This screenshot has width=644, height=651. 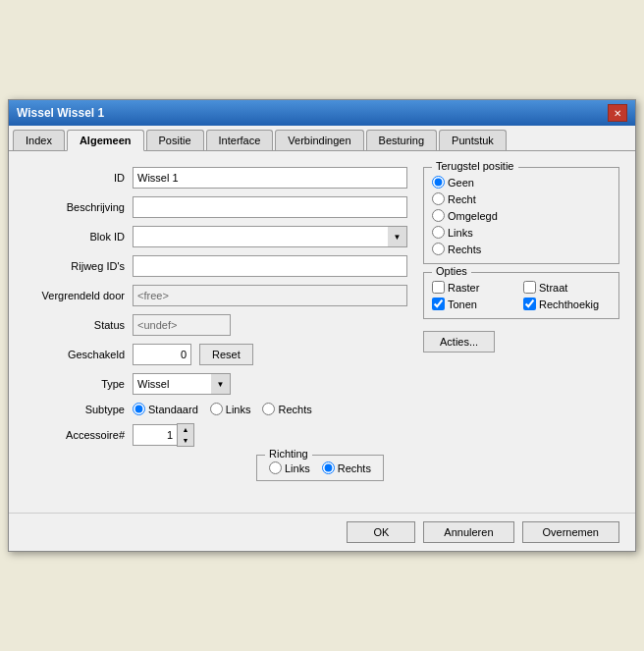 What do you see at coordinates (354, 468) in the screenshot?
I see `richting-rechts-label: Rechts` at bounding box center [354, 468].